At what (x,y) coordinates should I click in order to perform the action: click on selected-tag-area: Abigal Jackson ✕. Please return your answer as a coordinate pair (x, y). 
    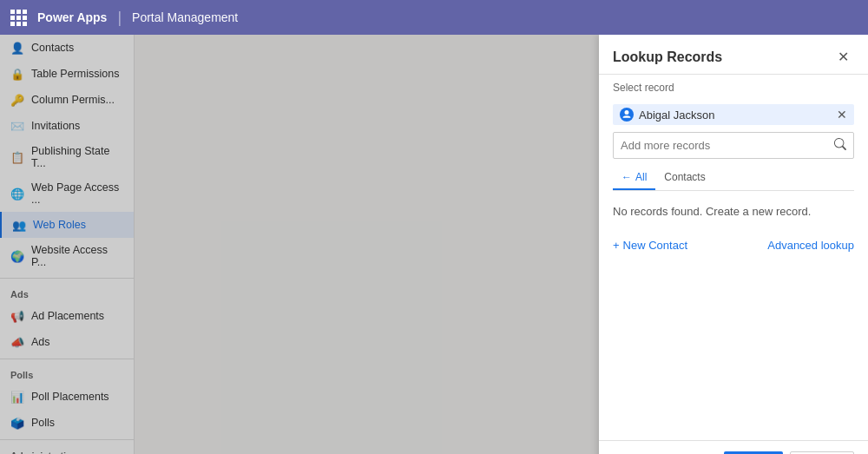
    Looking at the image, I should click on (733, 115).